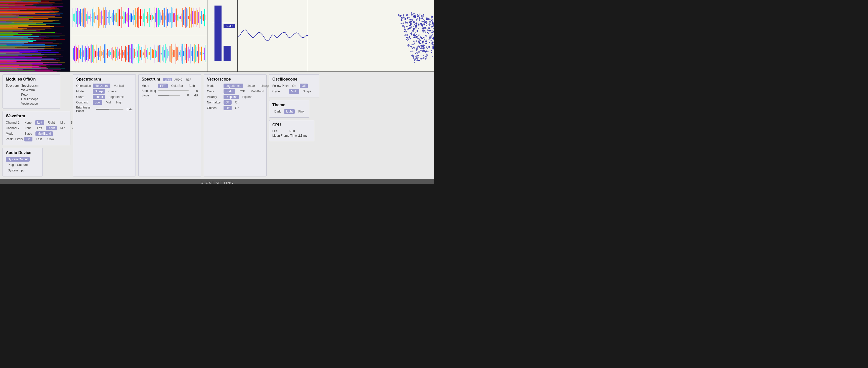 This screenshot has height=368, width=868. Describe the element at coordinates (18, 165) in the screenshot. I see `plugin-capture-btn: Plugin Capture` at that location.